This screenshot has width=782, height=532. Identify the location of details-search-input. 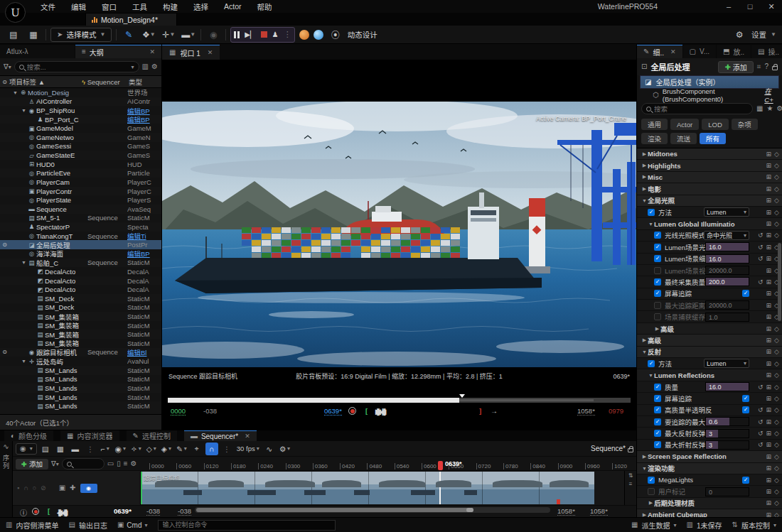
(701, 109).